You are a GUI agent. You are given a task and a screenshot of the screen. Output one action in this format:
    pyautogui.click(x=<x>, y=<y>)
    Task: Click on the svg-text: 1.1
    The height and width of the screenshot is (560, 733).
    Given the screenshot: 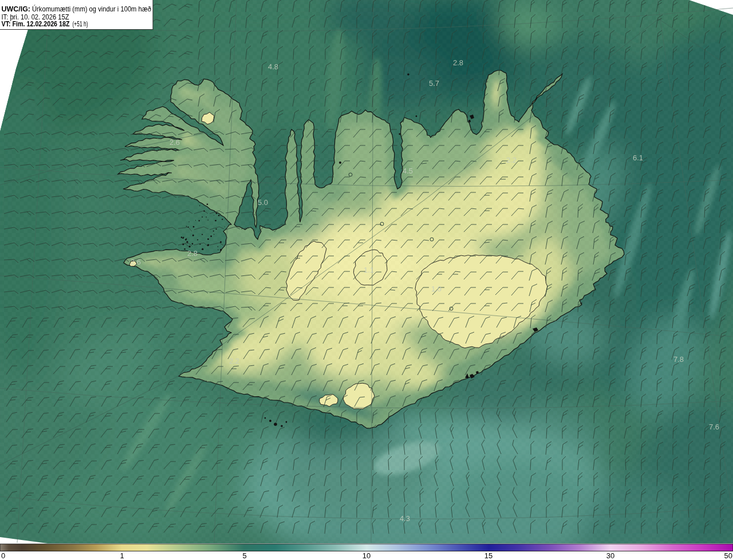 What is the action you would take?
    pyautogui.click(x=369, y=270)
    